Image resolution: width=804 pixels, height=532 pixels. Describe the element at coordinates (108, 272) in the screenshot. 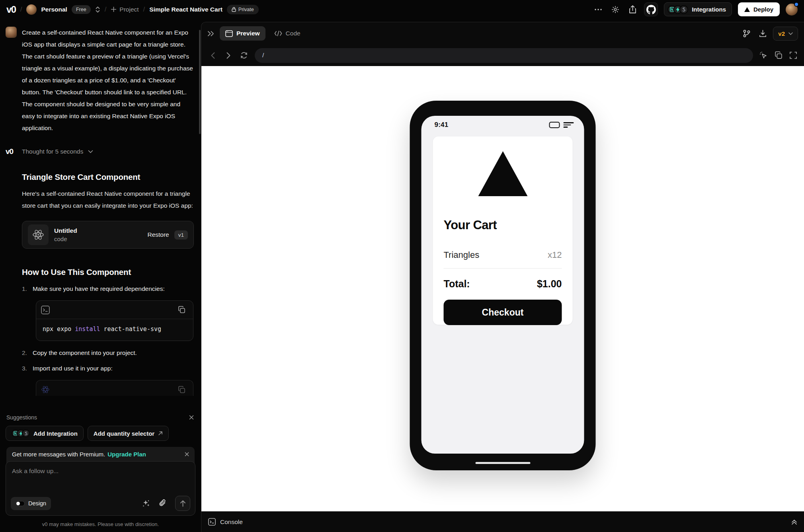

I see `howto-heading: How to Use This Component` at that location.